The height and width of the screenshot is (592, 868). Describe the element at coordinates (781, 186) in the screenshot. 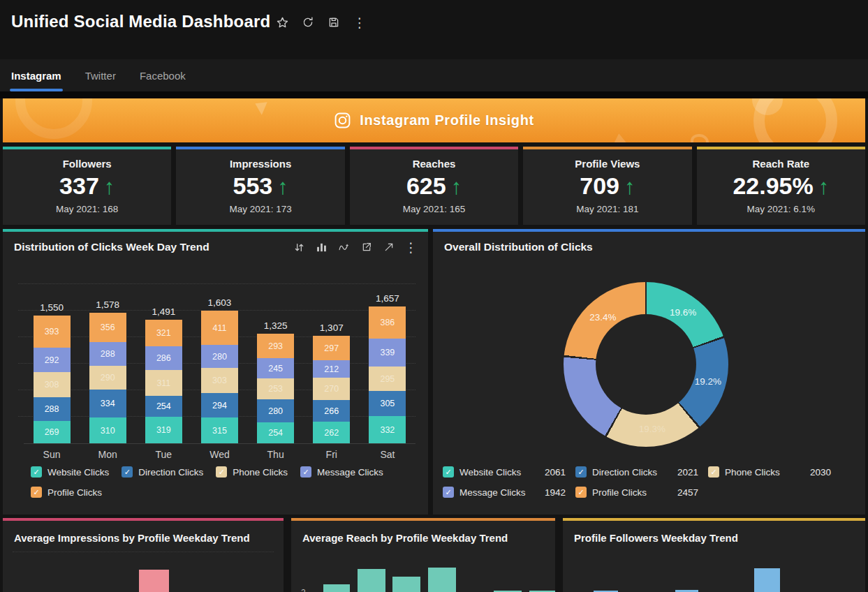

I see `kpi-card-reach-rate: Reach Rate 22.95%↑ May 2021: 6.1%` at that location.